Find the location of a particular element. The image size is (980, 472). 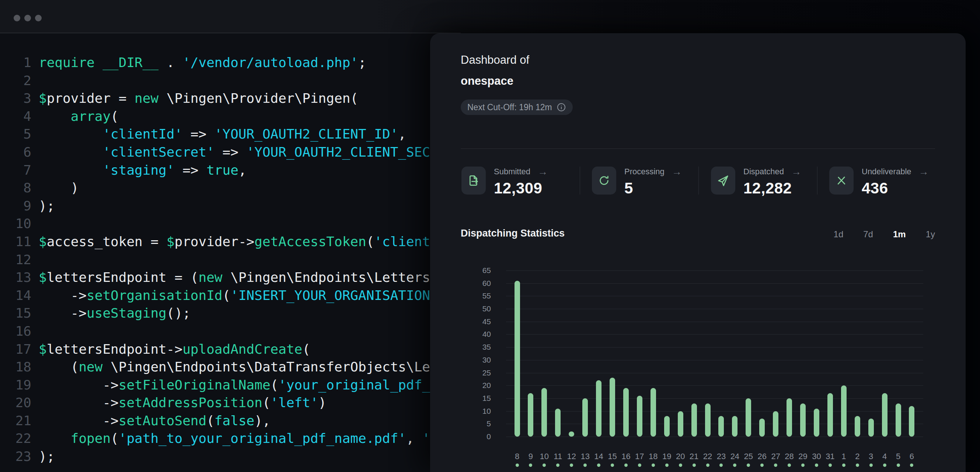

line-number: 17 is located at coordinates (16, 350).